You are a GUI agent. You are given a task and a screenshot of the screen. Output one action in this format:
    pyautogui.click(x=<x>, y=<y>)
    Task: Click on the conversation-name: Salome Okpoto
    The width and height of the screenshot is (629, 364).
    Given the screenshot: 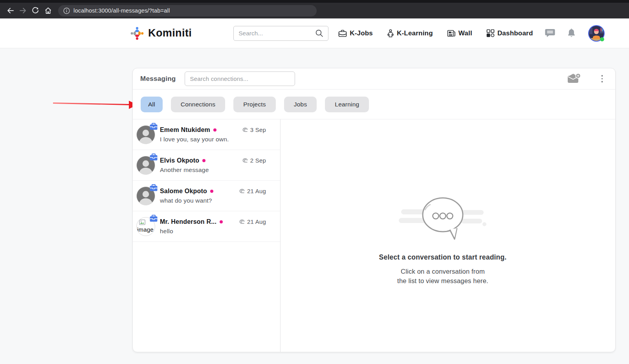 What is the action you would take?
    pyautogui.click(x=183, y=191)
    